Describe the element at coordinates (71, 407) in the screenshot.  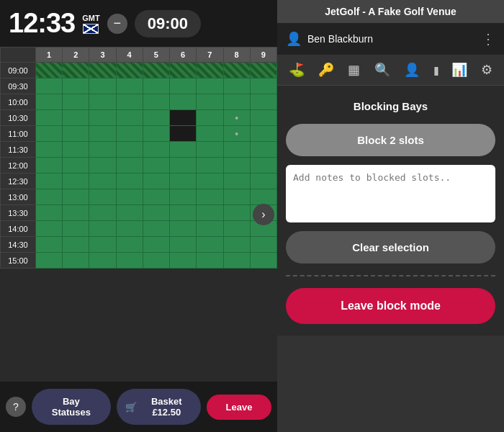
I see `bay-statuses-button: Bay Statuses` at that location.